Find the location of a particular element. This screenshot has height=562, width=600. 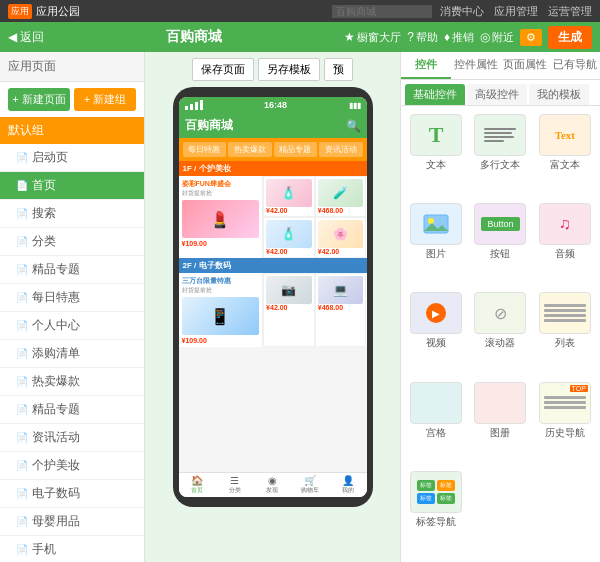

product-item: 🌸 ¥42.00 is located at coordinates (341, 238).